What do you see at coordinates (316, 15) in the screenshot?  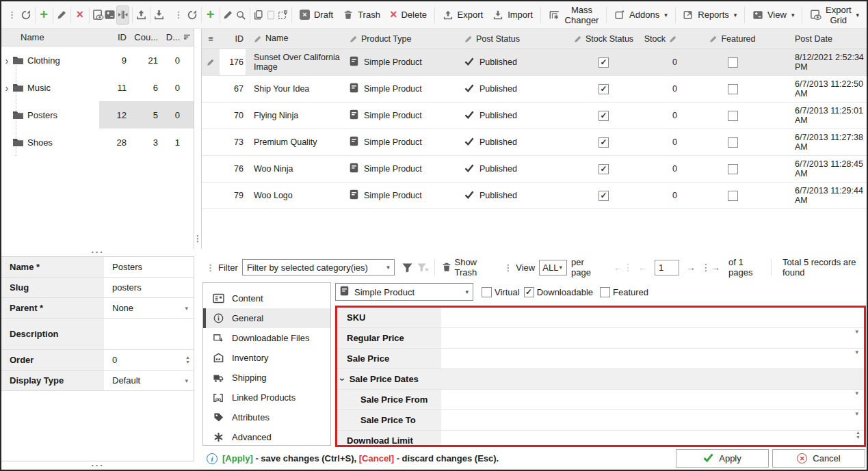 I see `draft-button: ×Draft` at bounding box center [316, 15].